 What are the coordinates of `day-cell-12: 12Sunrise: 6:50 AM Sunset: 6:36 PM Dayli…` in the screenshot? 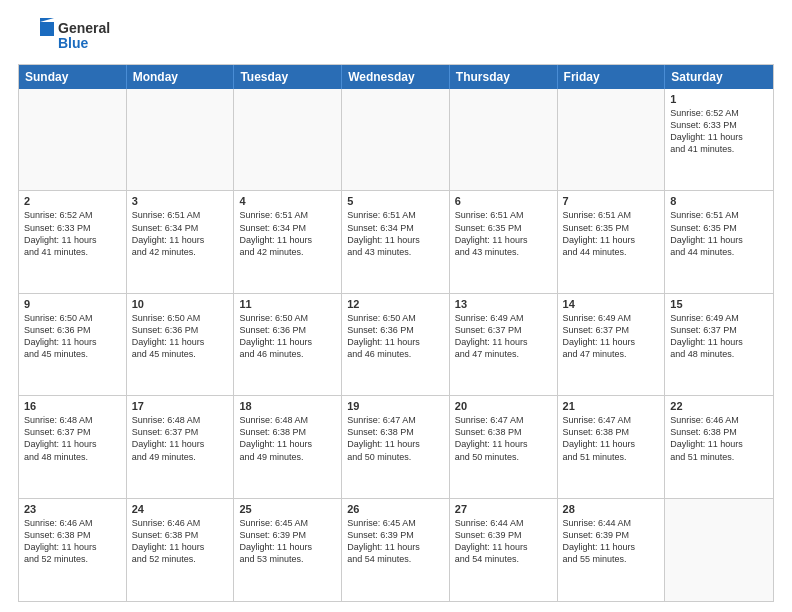 It's located at (396, 344).